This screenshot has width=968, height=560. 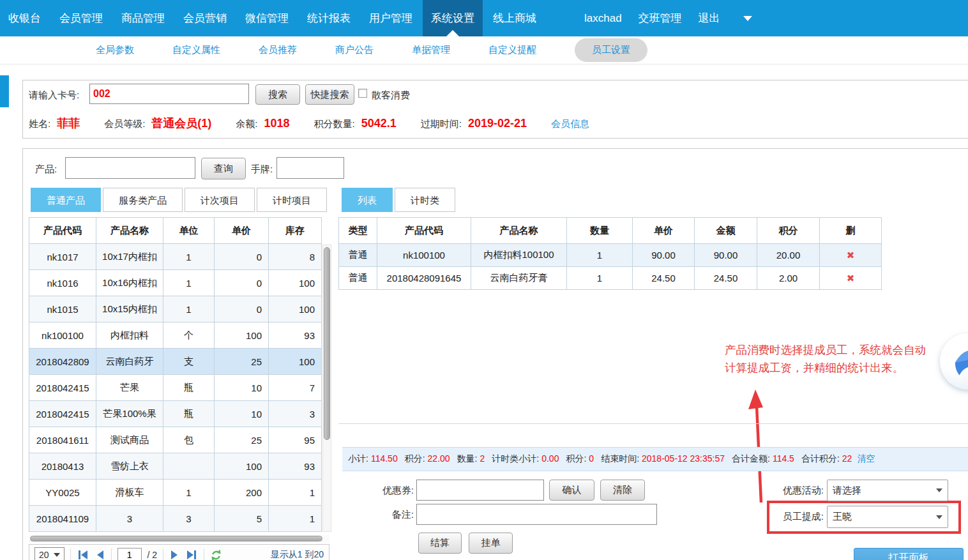 What do you see at coordinates (424, 231) in the screenshot?
I see `cart-column-header: 产品代码` at bounding box center [424, 231].